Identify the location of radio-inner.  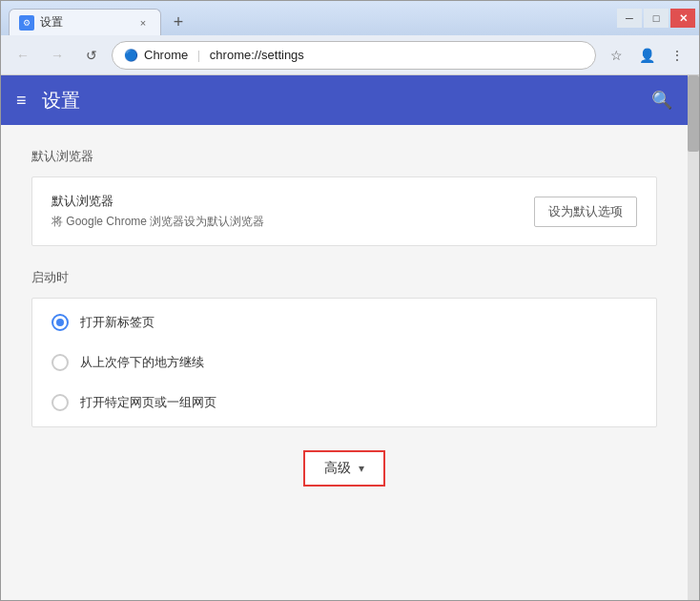
(60, 322).